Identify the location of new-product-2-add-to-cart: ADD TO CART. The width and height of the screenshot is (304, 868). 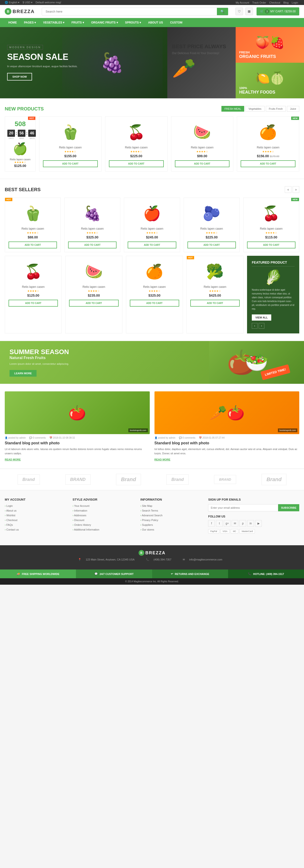
(136, 164).